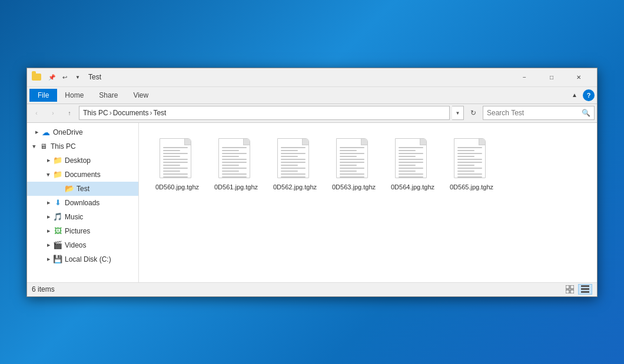 The image size is (624, 364). Describe the element at coordinates (83, 202) in the screenshot. I see `sidebar: ▶ ☁ OneDrive ▶ 🖥 This PC ▶ 📁 Desktop` at that location.